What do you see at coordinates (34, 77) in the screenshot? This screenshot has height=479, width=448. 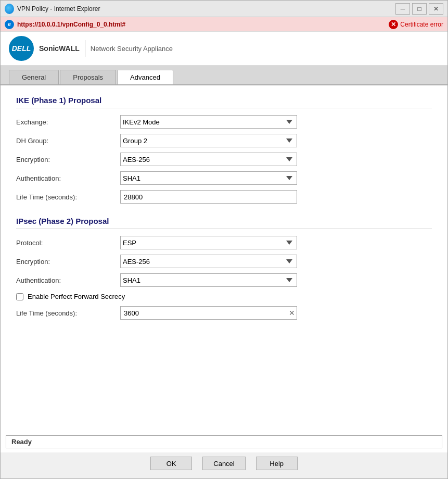 I see `tab-general: General` at bounding box center [34, 77].